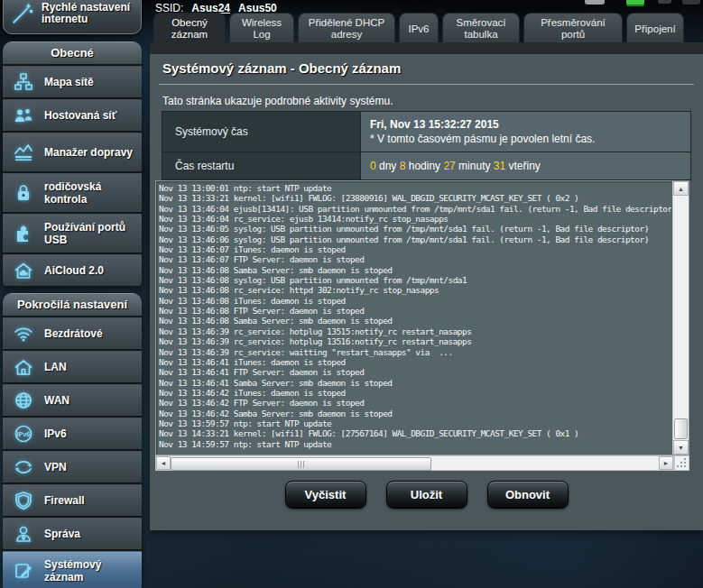 The width and height of the screenshot is (703, 588). I want to click on scroll-left-button: ◄, so click(163, 464).